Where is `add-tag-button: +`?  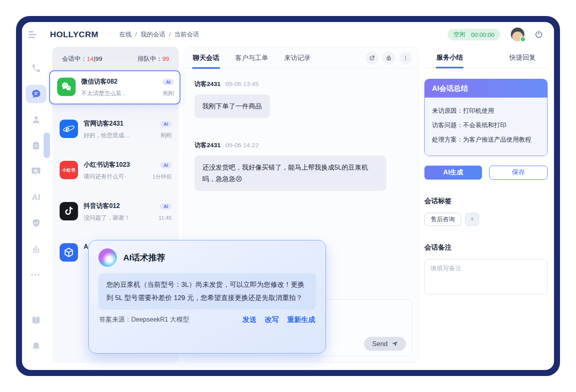 add-tag-button: + is located at coordinates (472, 219).